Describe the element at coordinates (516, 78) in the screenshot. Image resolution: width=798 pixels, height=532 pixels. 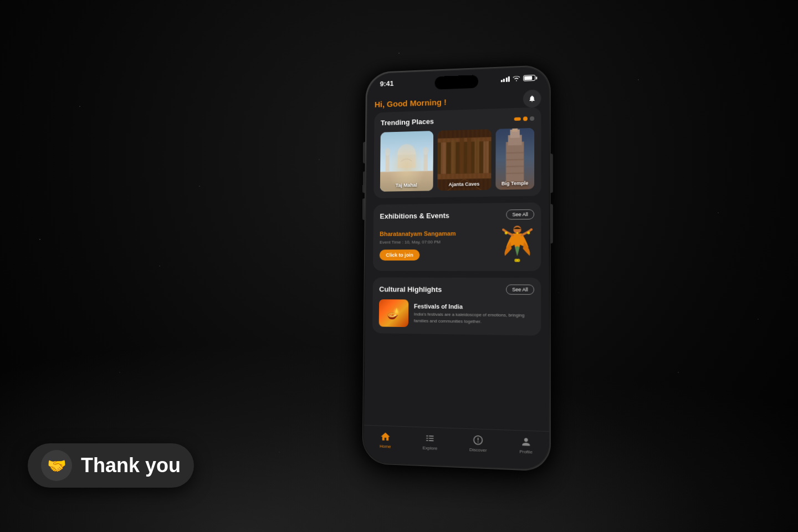
I see `wifi-icon` at that location.